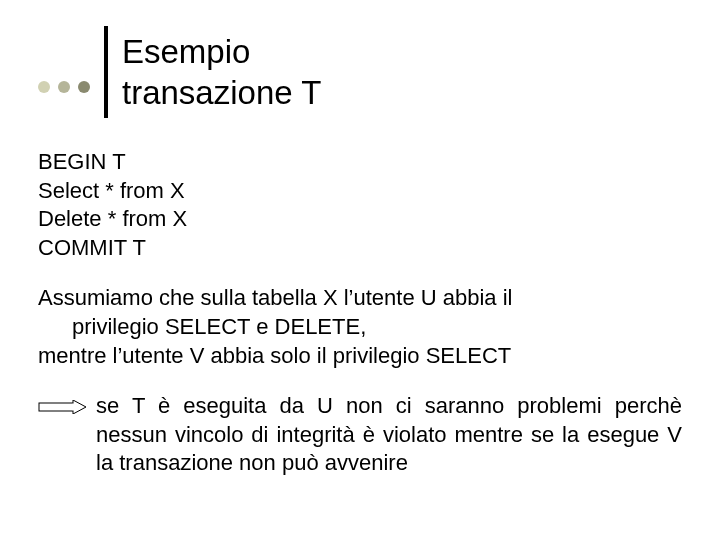 This screenshot has width=720, height=540. Describe the element at coordinates (180, 72) in the screenshot. I see `slide-header: Esempio transazione T` at that location.